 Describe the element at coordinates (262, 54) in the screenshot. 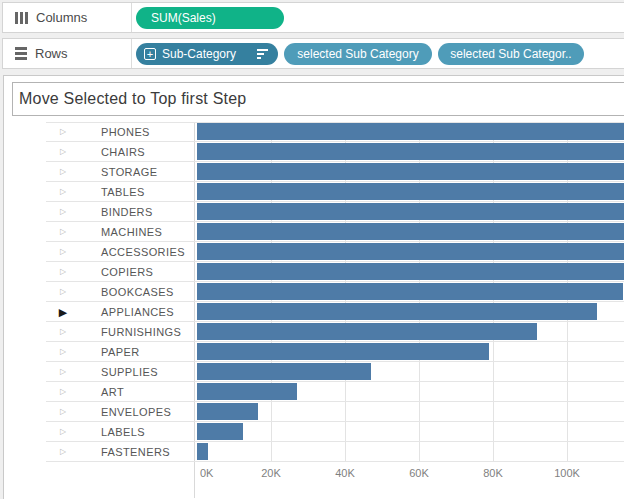

I see `sort-descending-icon` at that location.